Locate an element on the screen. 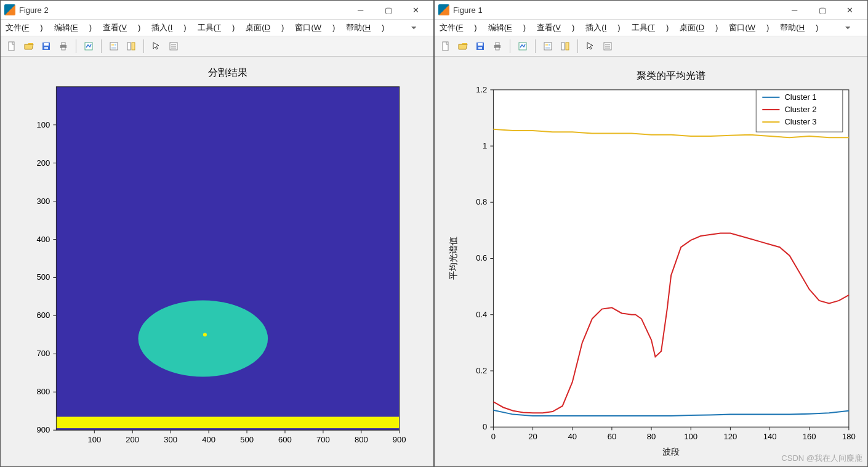 The image size is (868, 467). region-strip is located at coordinates (228, 423).